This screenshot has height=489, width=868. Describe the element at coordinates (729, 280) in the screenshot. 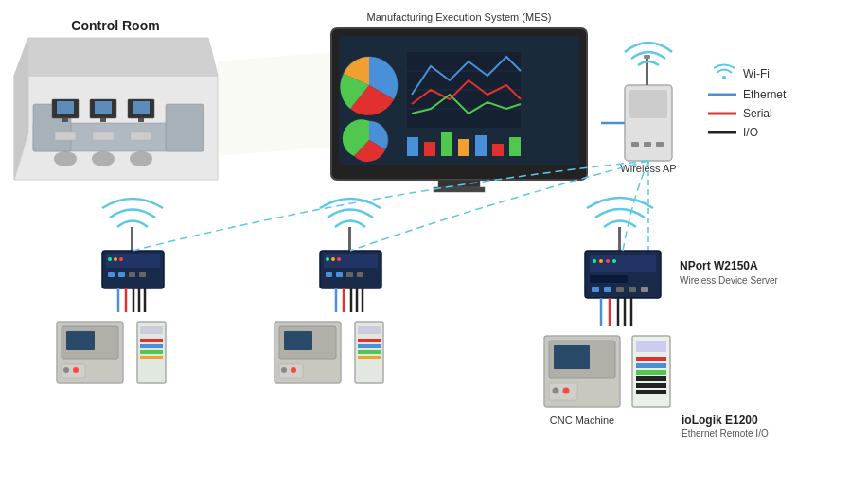

I see `nport-sub-label: Wireless Device Server` at that location.